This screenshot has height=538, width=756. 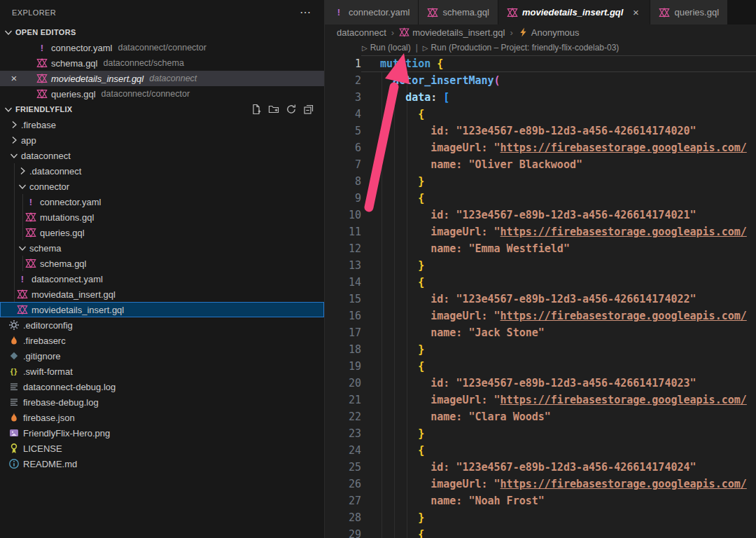 What do you see at coordinates (540, 64) in the screenshot?
I see `code-line: 1 mutation {` at bounding box center [540, 64].